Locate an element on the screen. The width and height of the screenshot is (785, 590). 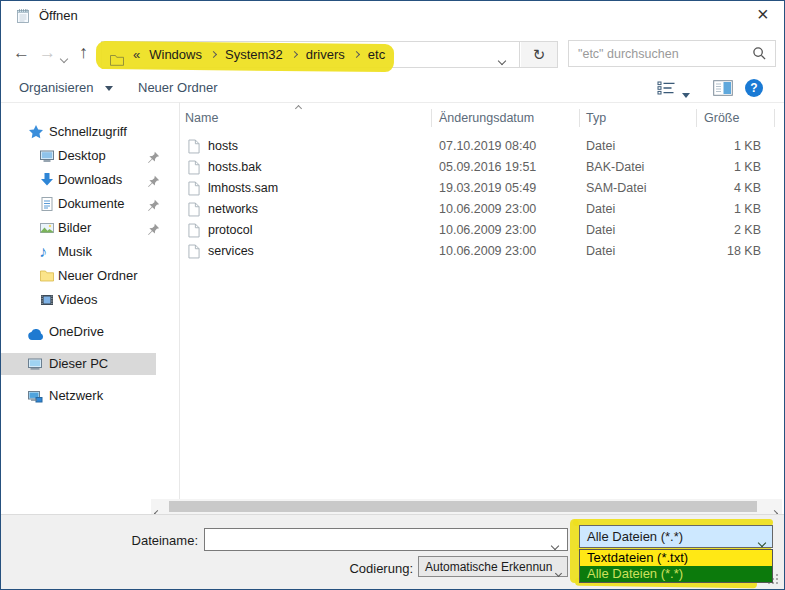
recent-locations-chevron-icon is located at coordinates (64, 58).